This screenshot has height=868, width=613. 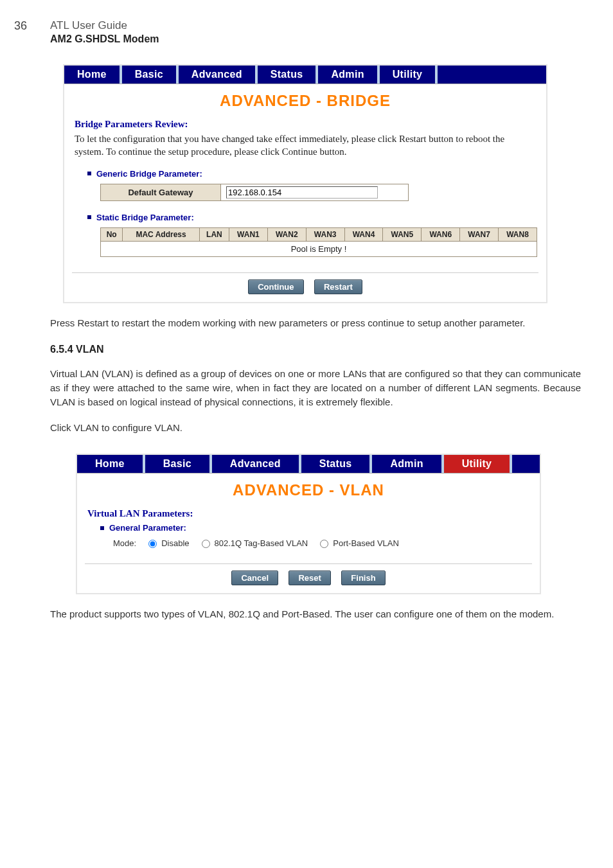 I want to click on tab-utility: Utility, so click(x=409, y=75).